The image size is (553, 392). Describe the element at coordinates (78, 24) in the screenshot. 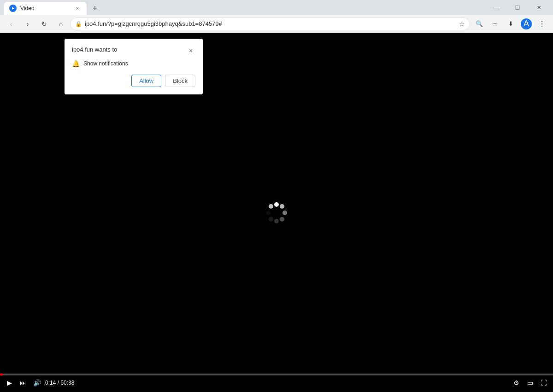

I see `lock-icon: 🔒` at that location.